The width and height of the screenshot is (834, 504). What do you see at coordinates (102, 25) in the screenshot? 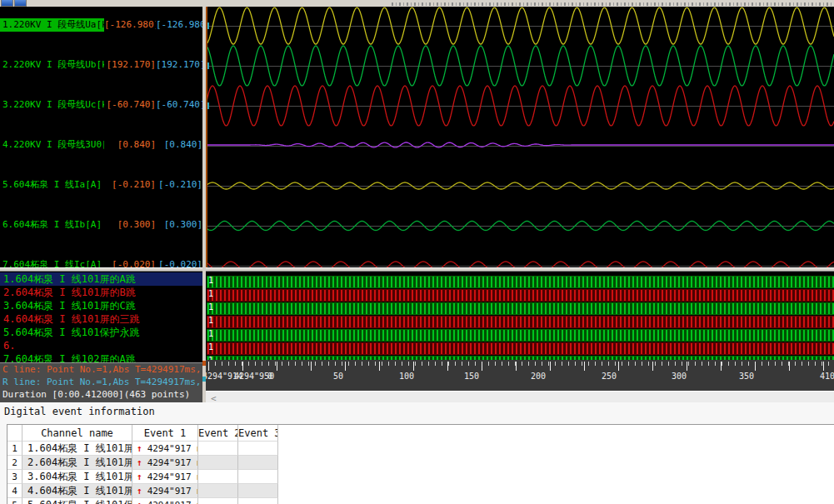
I see `analog-channel-row: 1.220KV I 段母线Ua[kV] [-126.980] [-126.980…` at bounding box center [102, 25].